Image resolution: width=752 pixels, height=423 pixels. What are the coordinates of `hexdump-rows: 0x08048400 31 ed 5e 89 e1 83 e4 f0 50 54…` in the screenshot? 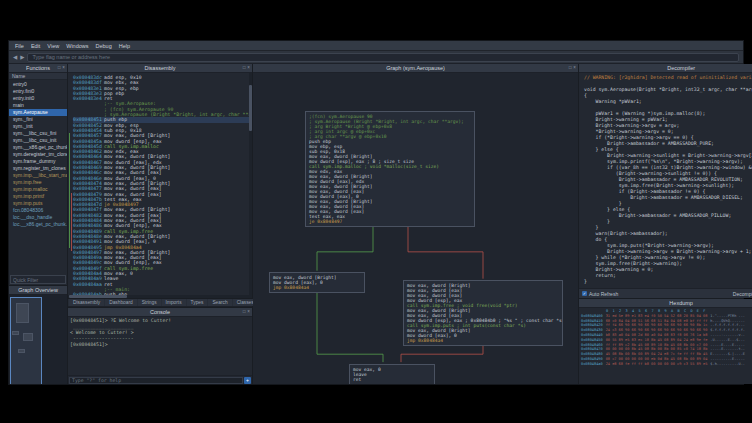 It's located at (666, 340).